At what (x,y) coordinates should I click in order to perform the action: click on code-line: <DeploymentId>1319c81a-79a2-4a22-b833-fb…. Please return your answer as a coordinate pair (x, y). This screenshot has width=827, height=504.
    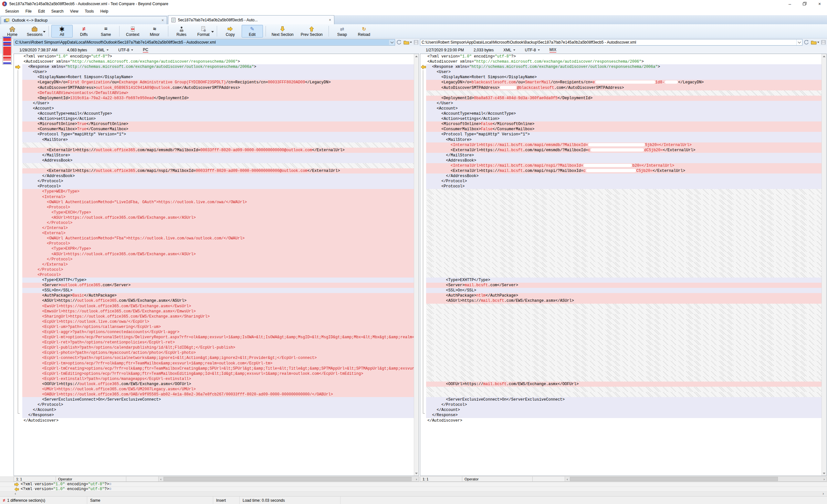
    Looking at the image, I should click on (218, 98).